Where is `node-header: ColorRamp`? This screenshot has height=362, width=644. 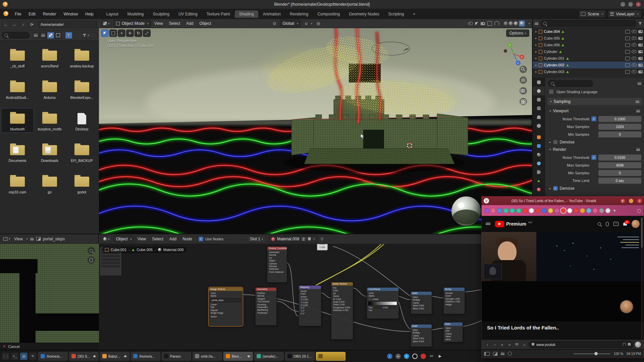
node-header: ColorRamp is located at coordinates (383, 289).